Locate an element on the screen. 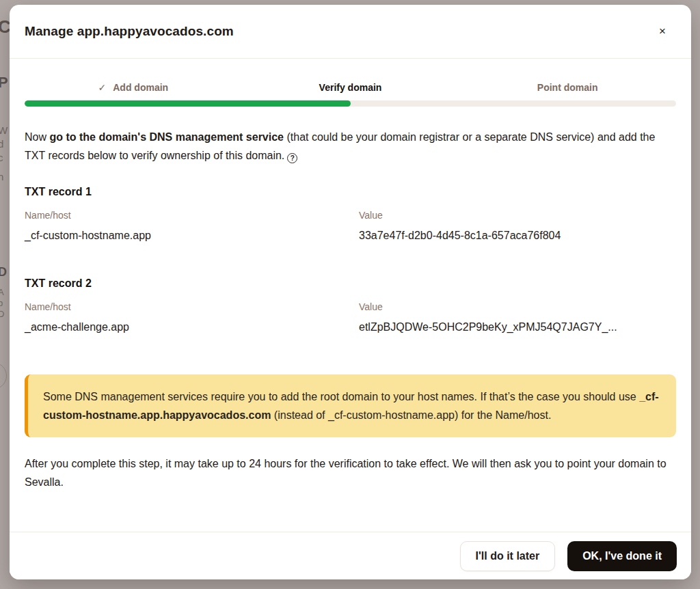 The height and width of the screenshot is (589, 700). verification-note: After you complete this step, it may tak… is located at coordinates (350, 473).